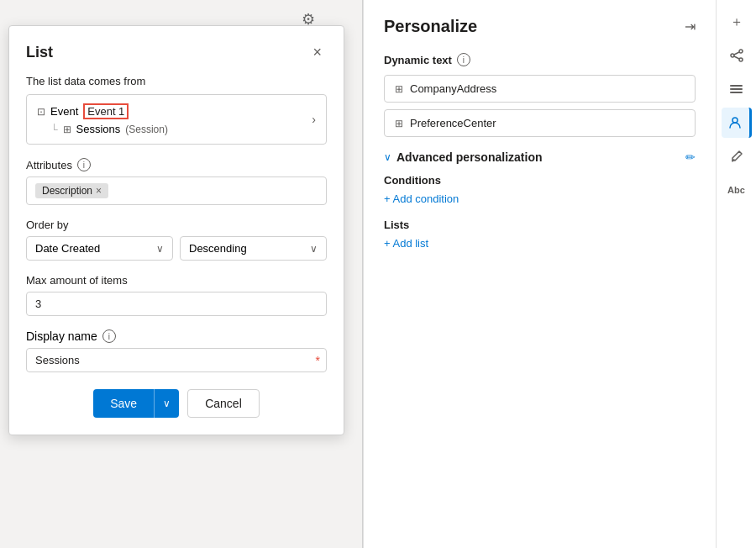  What do you see at coordinates (67, 249) in the screenshot?
I see `order-by-value: Date Created` at bounding box center [67, 249].